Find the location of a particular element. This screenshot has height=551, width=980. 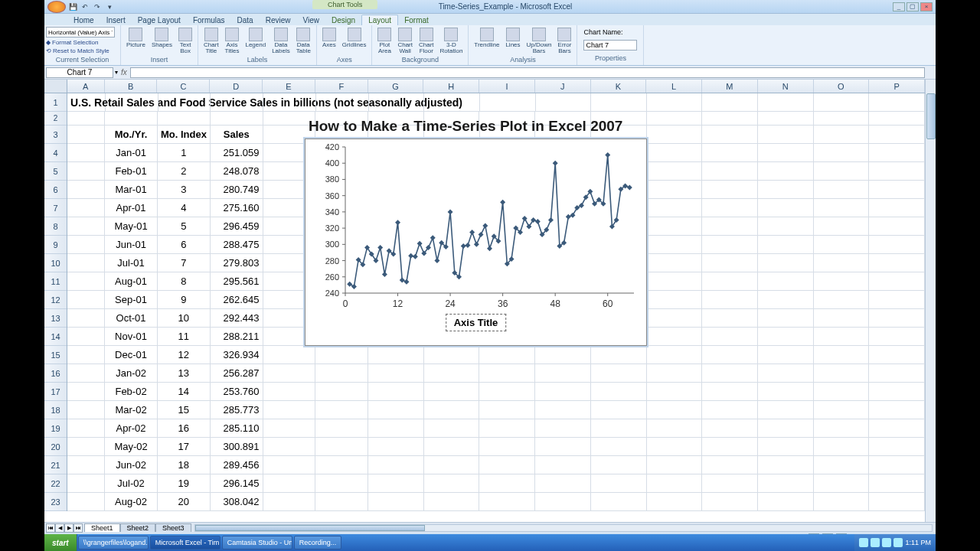

plot-area-button: PlotArea is located at coordinates (384, 41).